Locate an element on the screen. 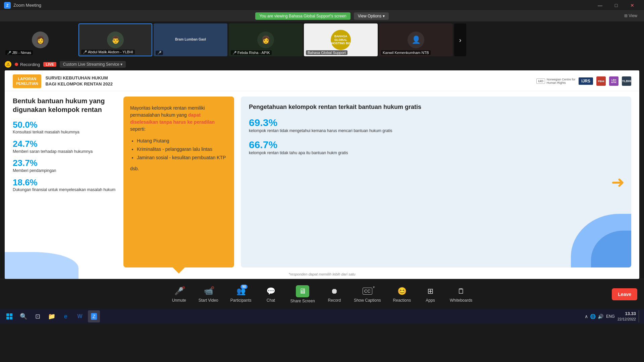  video-icon: 📹 ⊘ is located at coordinates (208, 291).